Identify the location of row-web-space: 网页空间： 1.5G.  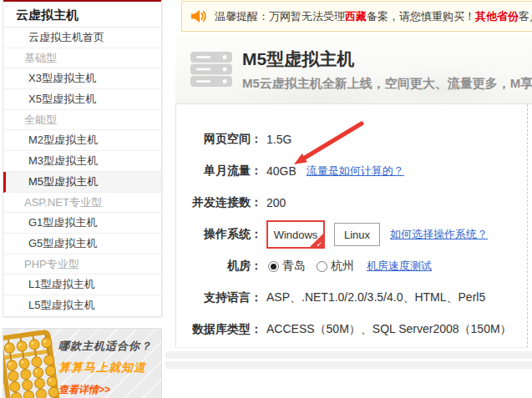
(352, 139).